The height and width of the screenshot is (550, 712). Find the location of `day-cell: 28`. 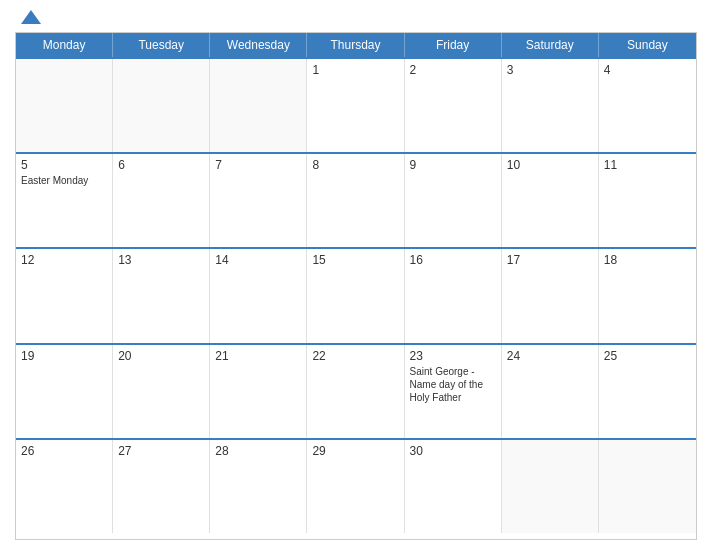

day-cell: 28 is located at coordinates (258, 486).